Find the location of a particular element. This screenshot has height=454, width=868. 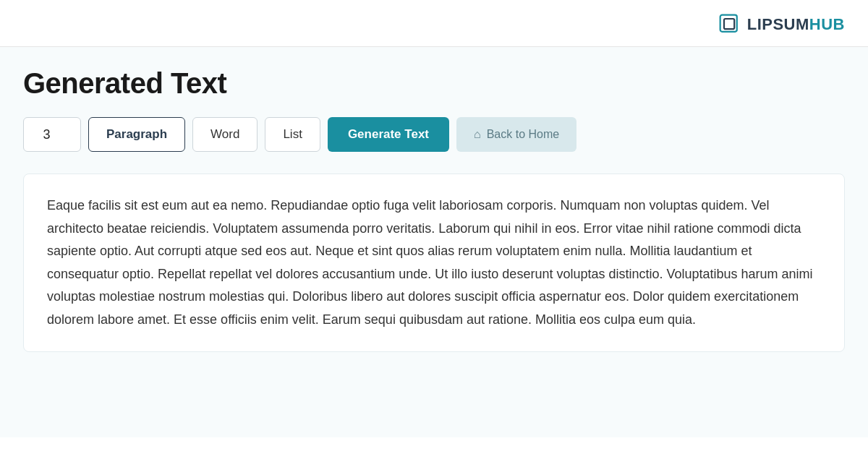

logo-icon is located at coordinates (730, 25).